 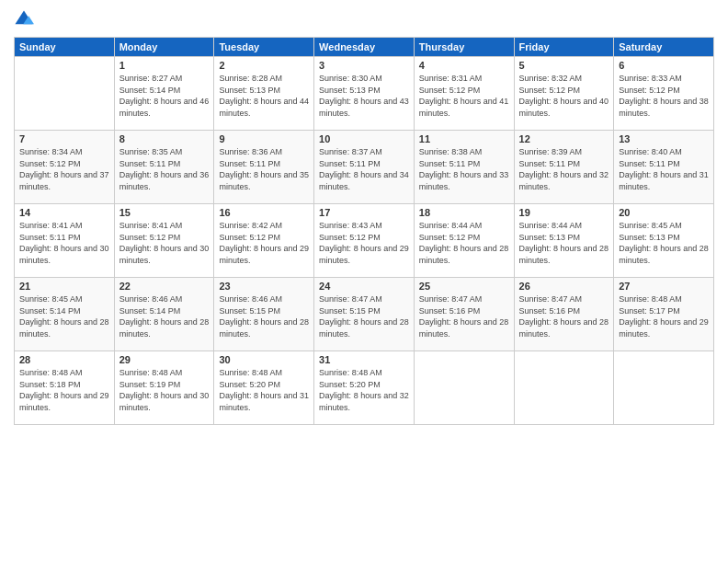 I want to click on calendar-cell: 8Sunrise: 8:35 AMSunset: 5:11 PMDaylight…, so click(x=164, y=167).